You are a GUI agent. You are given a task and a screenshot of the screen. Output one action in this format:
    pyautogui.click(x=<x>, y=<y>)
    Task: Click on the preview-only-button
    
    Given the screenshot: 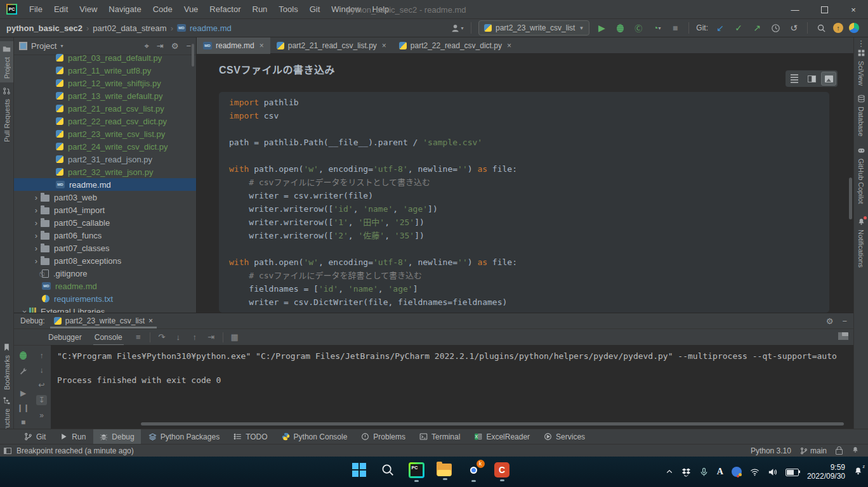 What is the action you would take?
    pyautogui.click(x=829, y=79)
    